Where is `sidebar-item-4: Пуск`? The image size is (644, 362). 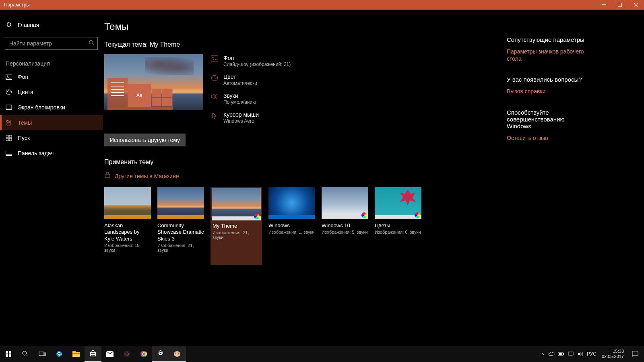
sidebar-item-4: Пуск is located at coordinates (52, 138).